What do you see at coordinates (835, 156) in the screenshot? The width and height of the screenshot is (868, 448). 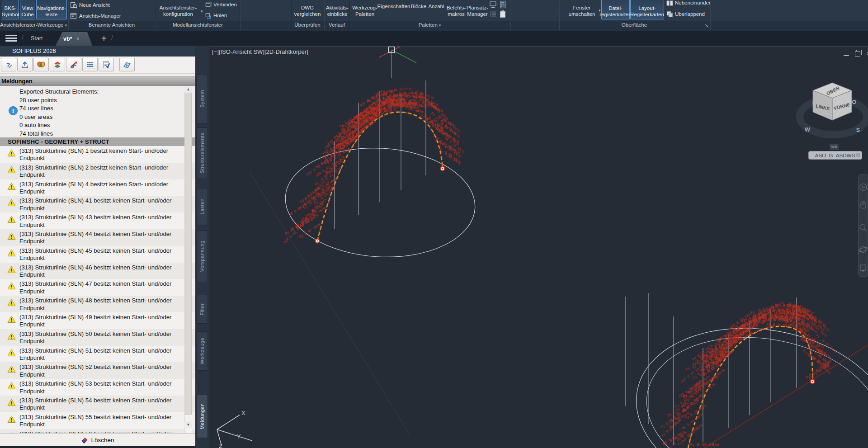 I see `visual-style-dropdown: ASO_G_ASDWG` at bounding box center [835, 156].